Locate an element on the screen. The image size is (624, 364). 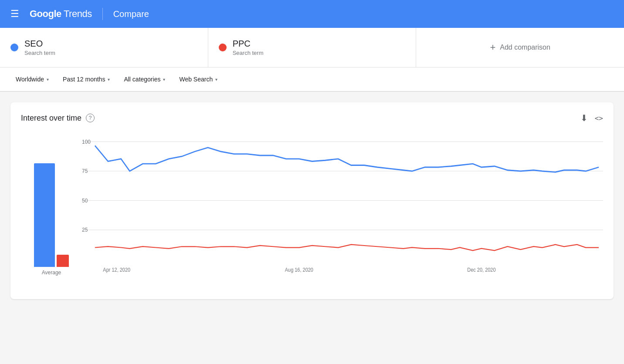
card-header: Interest over time ? ⬇ <> is located at coordinates (312, 118).